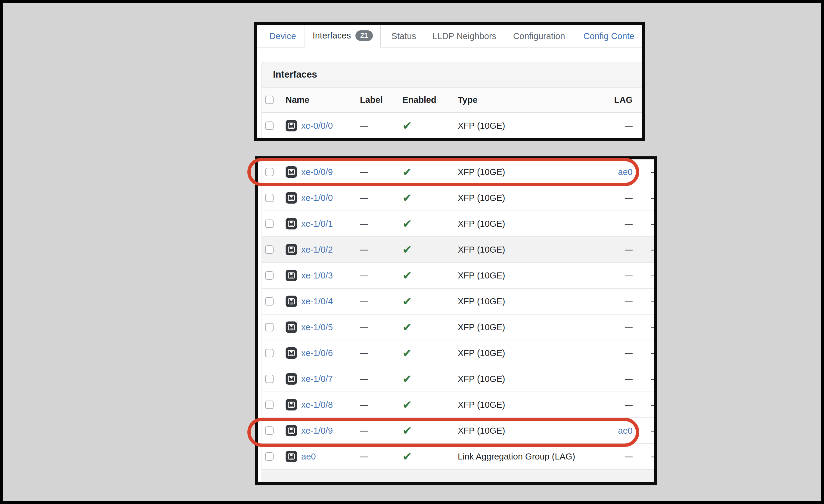  I want to click on tab-config-conte: Config Conte, so click(609, 36).